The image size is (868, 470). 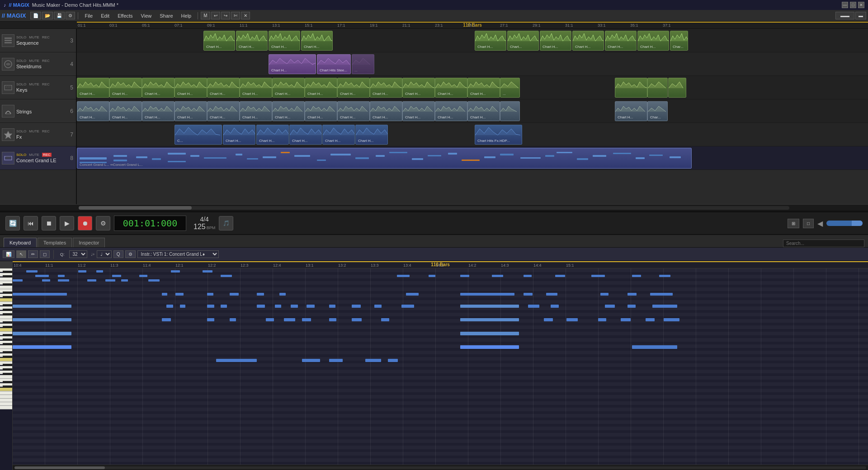 I want to click on open-button: 📂, so click(x=47, y=15).